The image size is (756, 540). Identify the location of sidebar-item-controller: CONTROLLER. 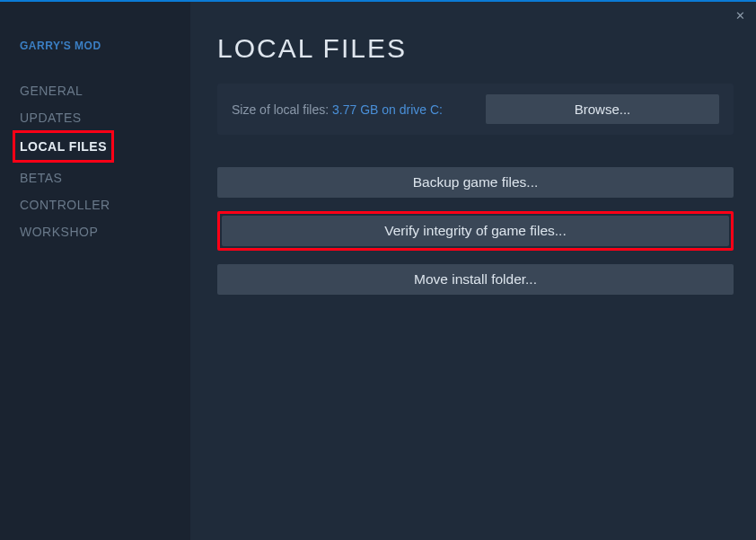
(65, 205).